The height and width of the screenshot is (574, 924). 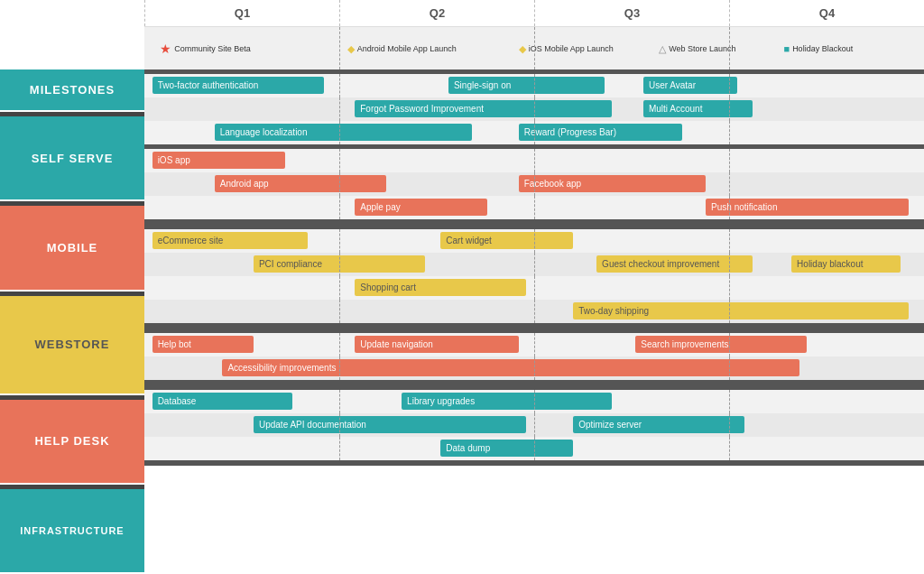 I want to click on bar-label-apple-pay: Apple pay, so click(x=380, y=208).